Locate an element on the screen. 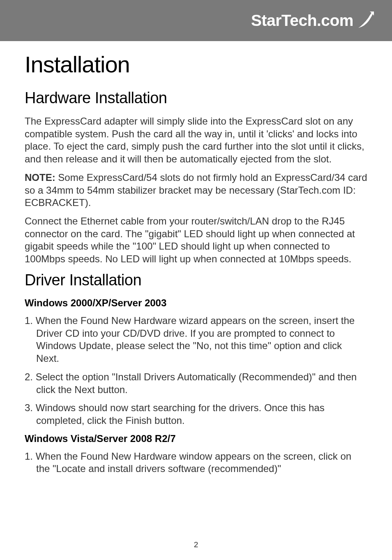  subheading-windows-vista: Windows Vista/Server 2008 R2/7 is located at coordinates (196, 439).